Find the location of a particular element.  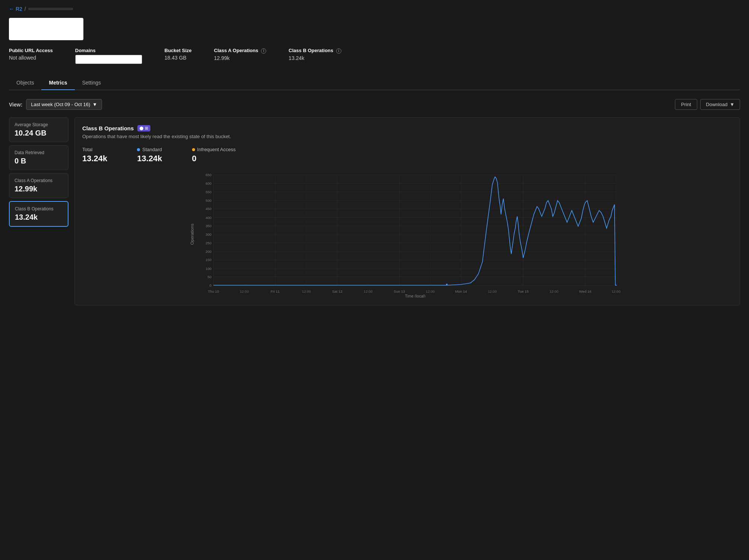

avg-storage-label: Average Storage is located at coordinates (39, 125).